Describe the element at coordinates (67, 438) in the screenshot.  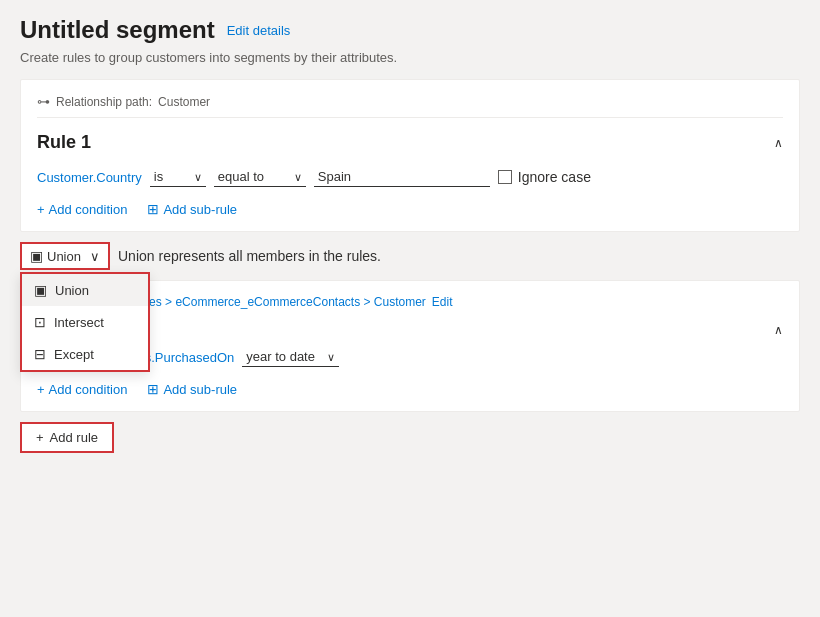
I see `add-rule-button: + Add rule` at that location.